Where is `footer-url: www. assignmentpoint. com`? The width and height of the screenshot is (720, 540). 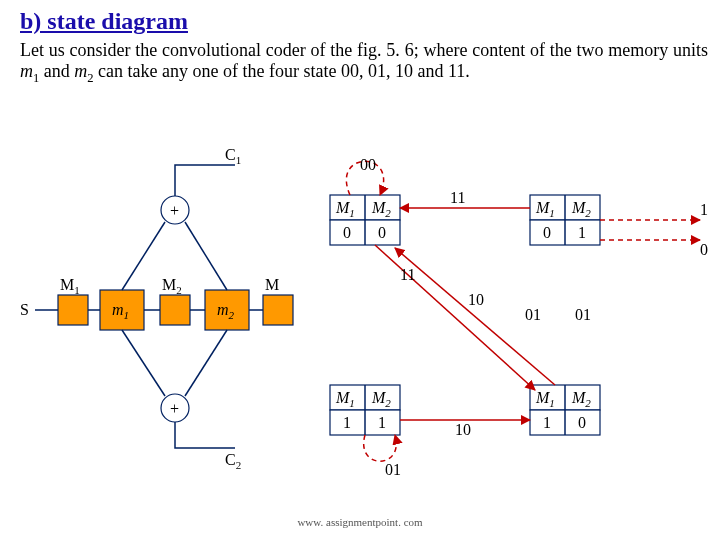 footer-url: www. assignmentpoint. com is located at coordinates (360, 522).